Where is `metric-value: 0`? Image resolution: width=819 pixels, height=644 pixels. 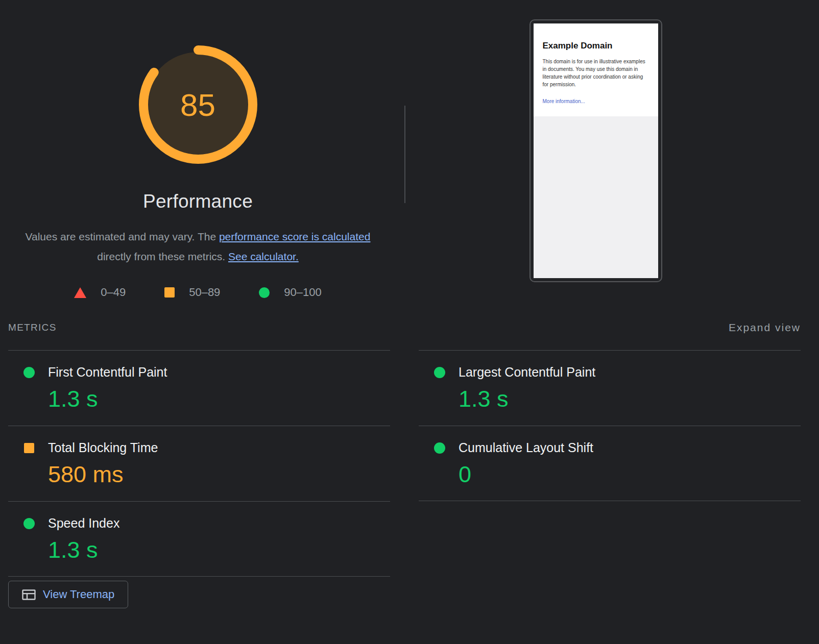 metric-value: 0 is located at coordinates (630, 475).